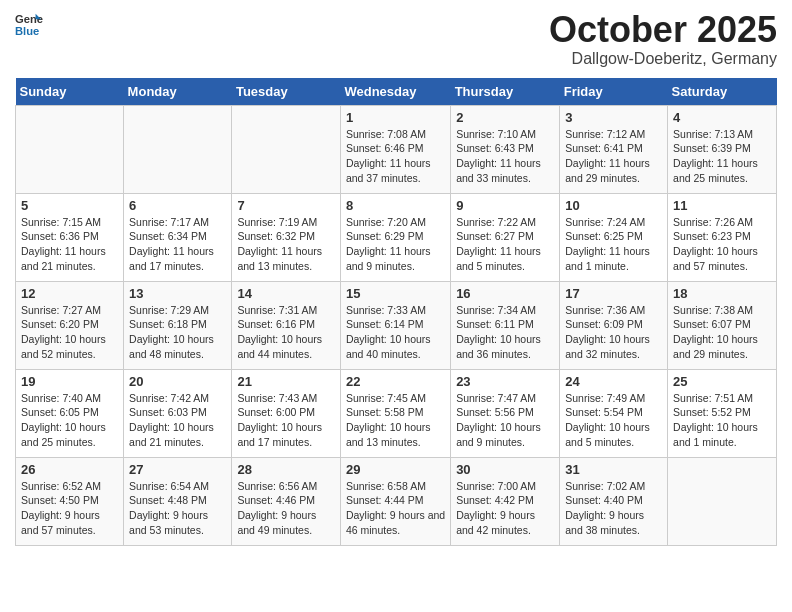 The width and height of the screenshot is (792, 612). Describe the element at coordinates (505, 294) in the screenshot. I see `day-number: 16` at that location.